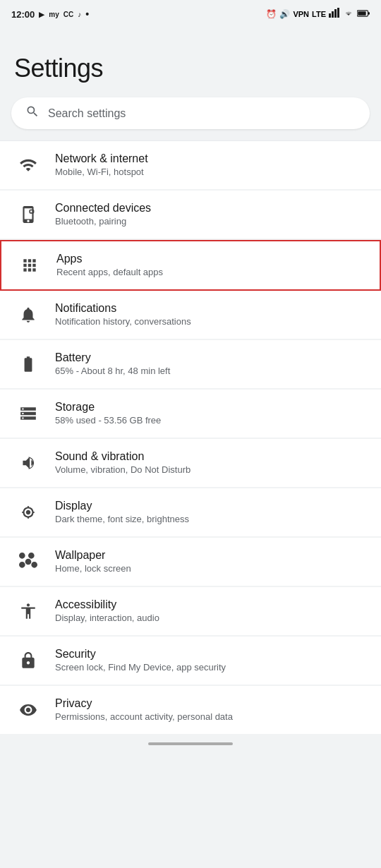  I want to click on youtube-icon: ▶, so click(42, 14).